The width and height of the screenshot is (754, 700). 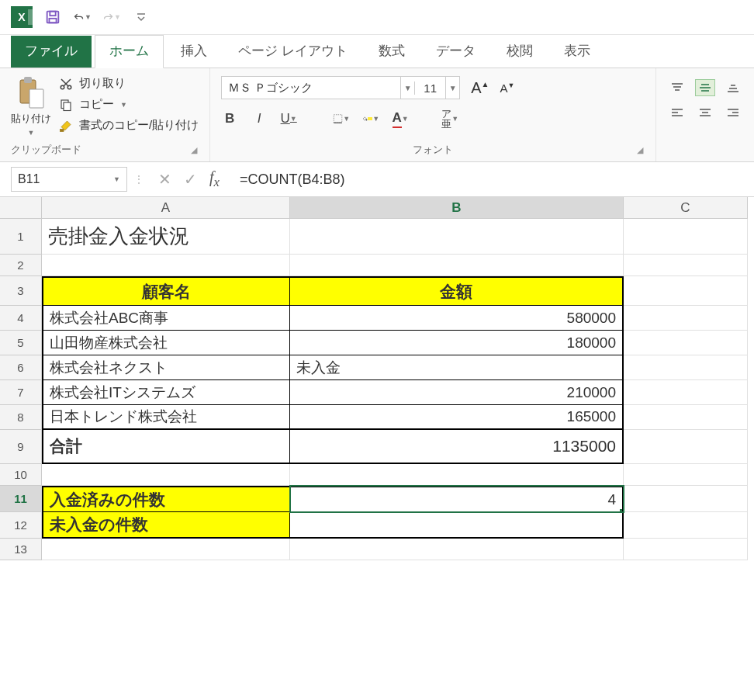 I want to click on tab-insert: 挿入, so click(x=194, y=51).